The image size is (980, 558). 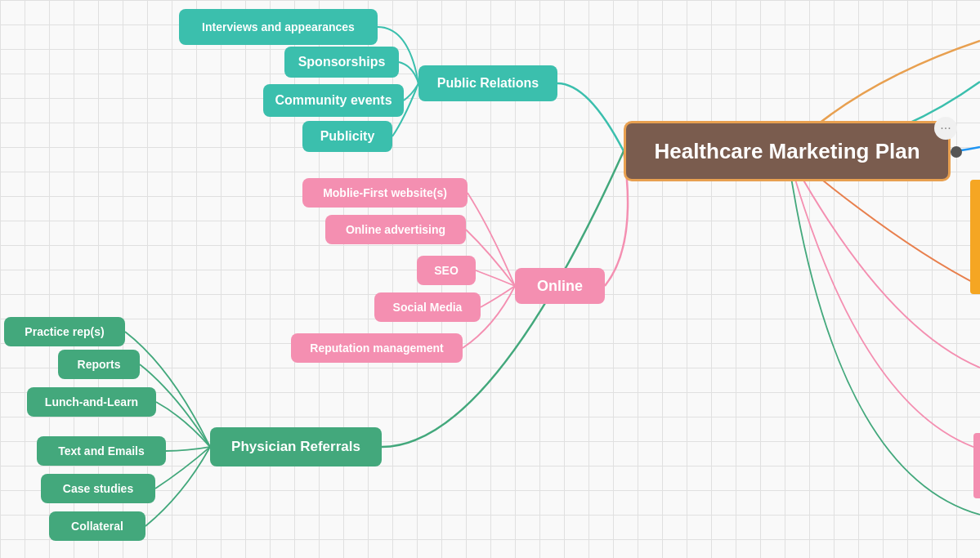 I want to click on publicity-node: Publicity, so click(x=347, y=136).